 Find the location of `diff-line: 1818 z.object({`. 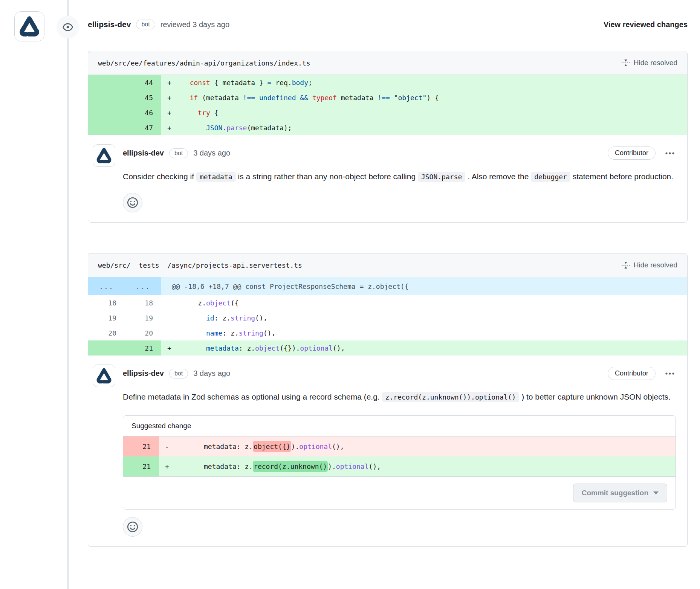

diff-line: 1818 z.object({ is located at coordinates (388, 303).